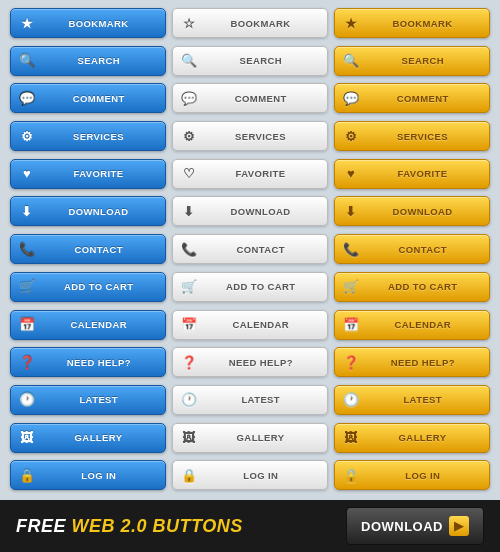 This screenshot has height=552, width=500. Describe the element at coordinates (88, 475) in the screenshot. I see `log-in-blue-button: 🔒 LOG IN` at that location.